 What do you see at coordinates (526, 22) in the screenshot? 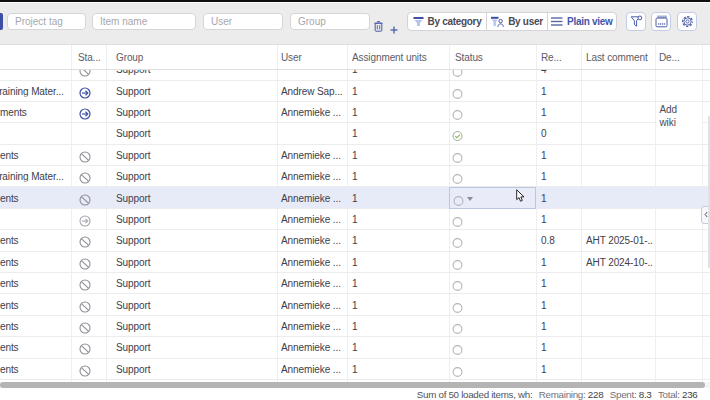
I see `by-user-label: By user` at bounding box center [526, 22].